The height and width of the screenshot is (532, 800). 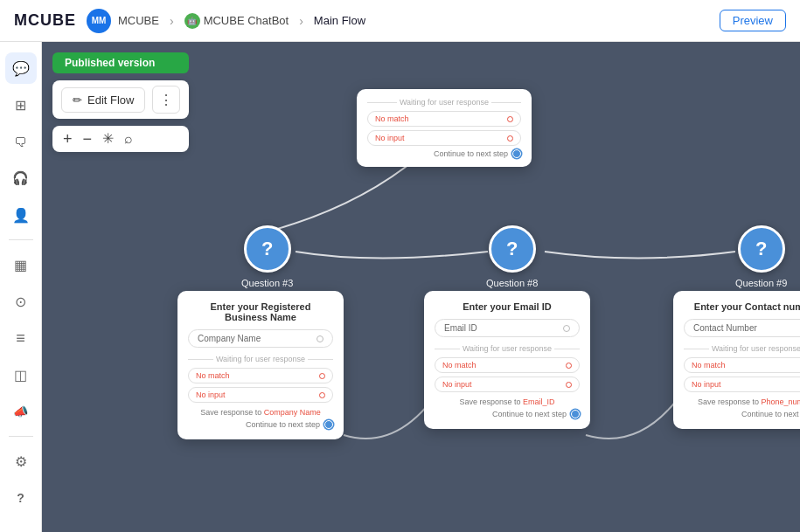 What do you see at coordinates (21, 215) in the screenshot?
I see `sidebar-item-person: 👤` at bounding box center [21, 215].